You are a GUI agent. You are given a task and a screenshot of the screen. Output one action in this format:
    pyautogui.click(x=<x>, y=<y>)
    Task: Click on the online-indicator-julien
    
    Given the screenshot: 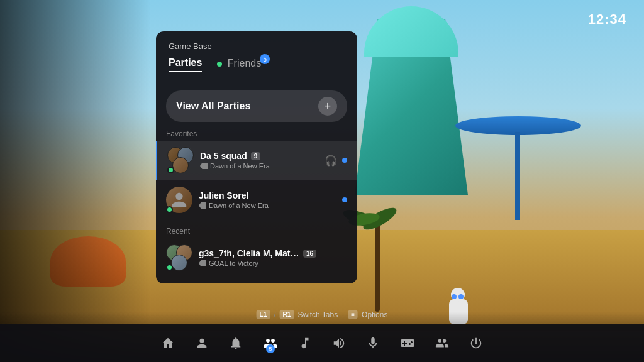 What is the action you would take?
    pyautogui.click(x=345, y=200)
    